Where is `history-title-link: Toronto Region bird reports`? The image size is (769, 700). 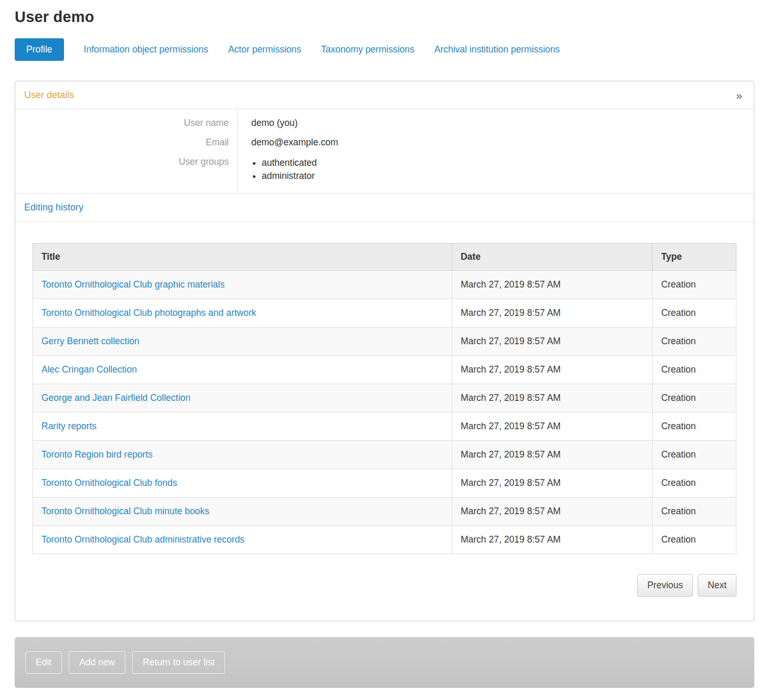 history-title-link: Toronto Region bird reports is located at coordinates (97, 454).